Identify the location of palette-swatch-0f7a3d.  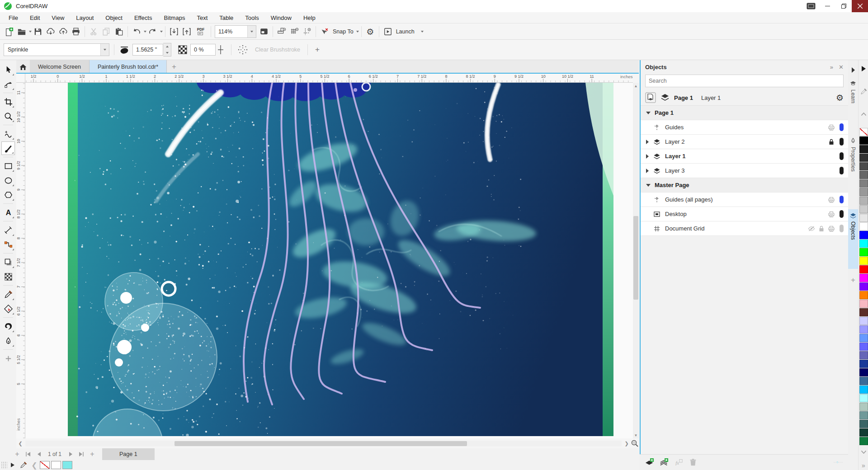
(863, 441).